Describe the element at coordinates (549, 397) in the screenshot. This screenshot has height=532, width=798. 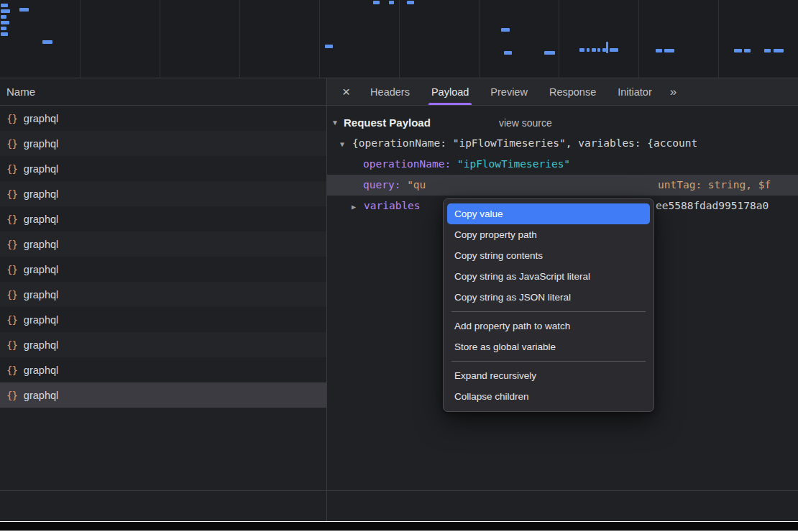
I see `menu-item-collapse-children: Collapse children` at that location.